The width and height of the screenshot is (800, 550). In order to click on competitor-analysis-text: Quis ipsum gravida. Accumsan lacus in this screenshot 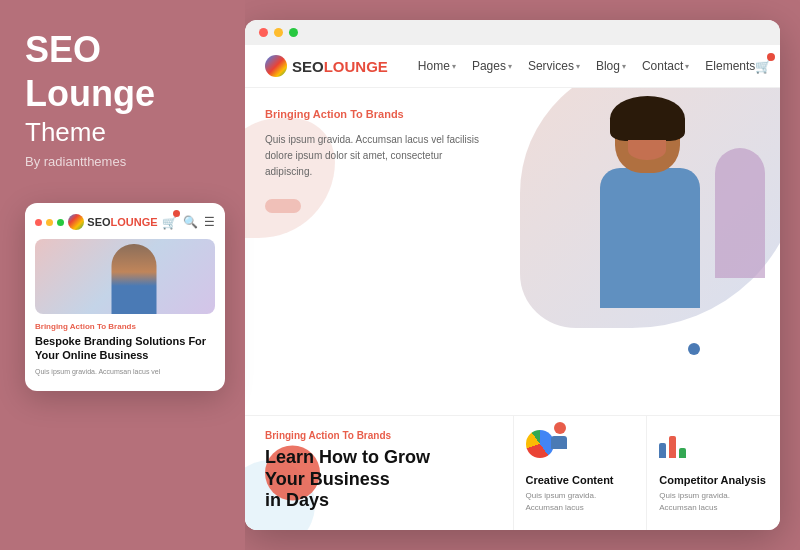, I will do `click(714, 502)`.